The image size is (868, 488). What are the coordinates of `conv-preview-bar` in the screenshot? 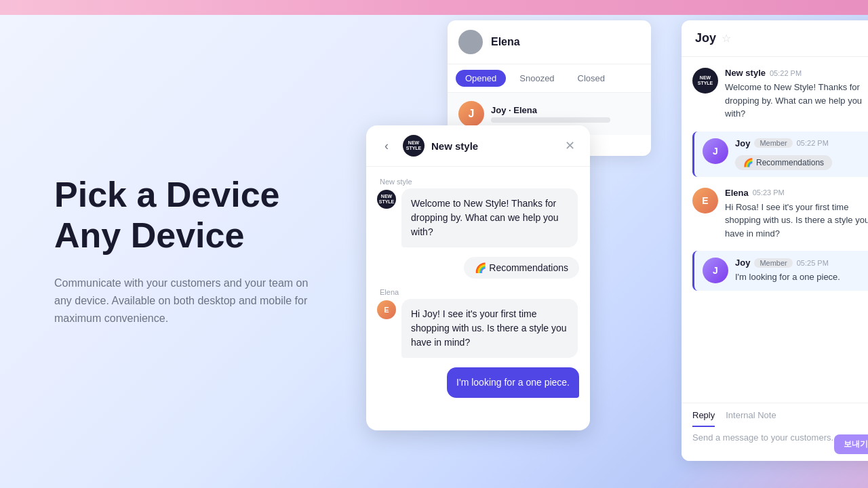 It's located at (551, 120).